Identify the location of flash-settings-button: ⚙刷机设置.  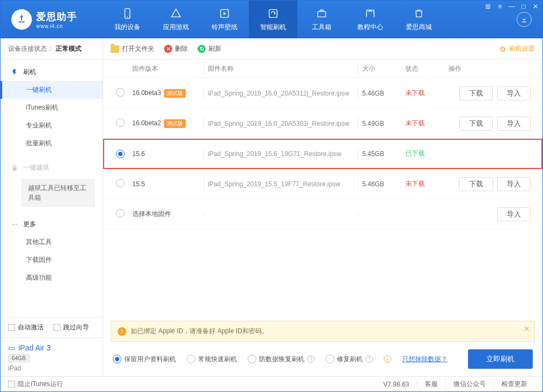
(517, 49).